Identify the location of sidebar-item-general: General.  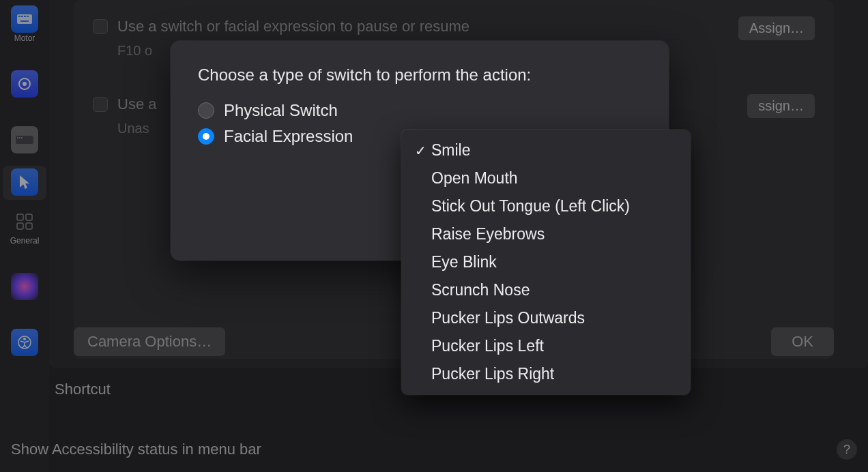
(25, 226).